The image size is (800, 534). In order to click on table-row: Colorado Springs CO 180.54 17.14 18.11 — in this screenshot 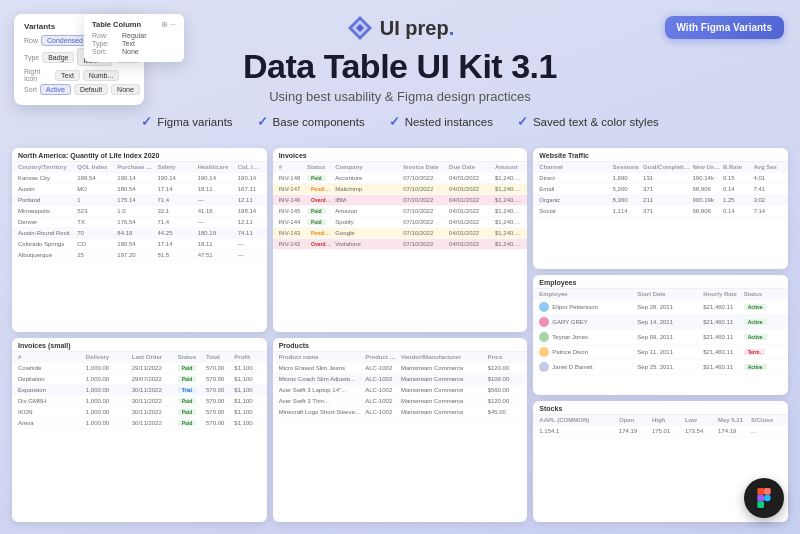, I will do `click(140, 244)`.